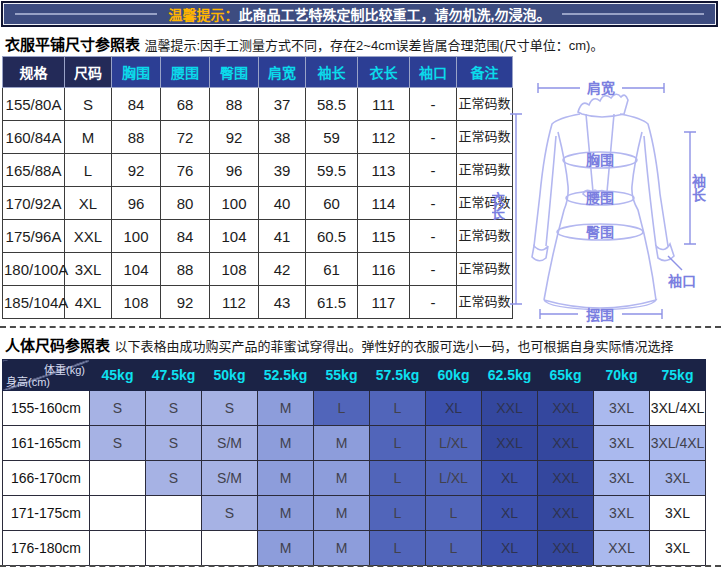 The width and height of the screenshot is (721, 569). What do you see at coordinates (360, 14) in the screenshot?
I see `banner-text: 温馨提示：此商品工艺特殊定制比较重工，请勿机洗,勿浸泡。` at bounding box center [360, 14].